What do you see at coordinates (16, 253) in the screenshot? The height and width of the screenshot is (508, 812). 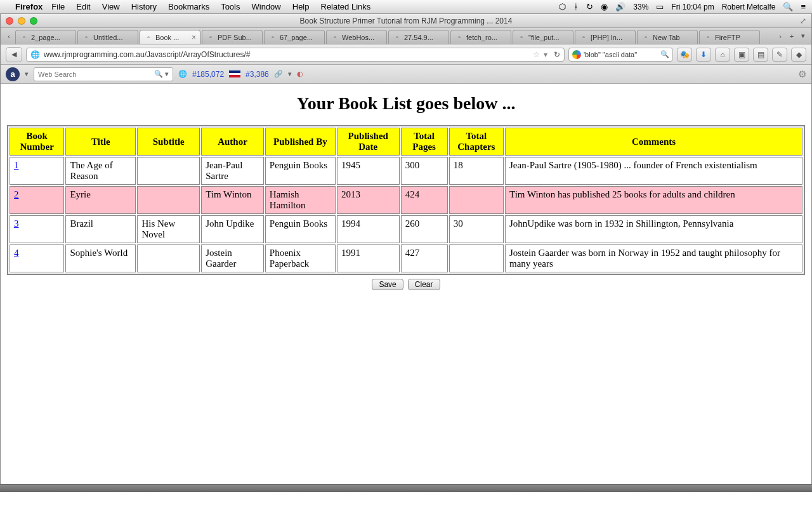 I see `book-number-link: 4` at bounding box center [16, 253].